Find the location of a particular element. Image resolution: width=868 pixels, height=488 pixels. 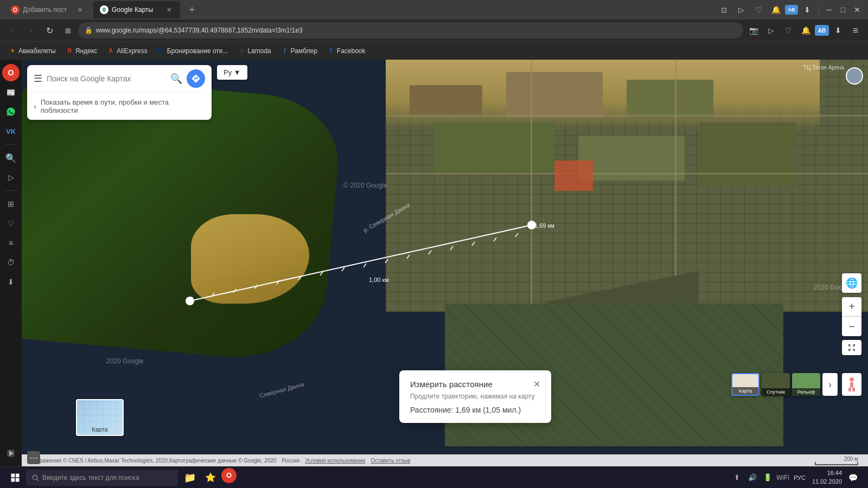

bookmark-yandex: Я Яндекс is located at coordinates (81, 51).